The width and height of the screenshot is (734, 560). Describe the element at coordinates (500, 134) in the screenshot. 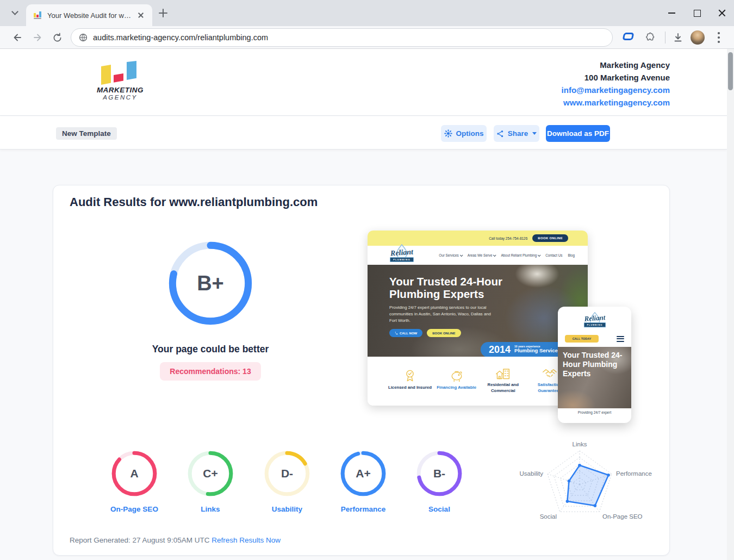

I see `share-icon` at that location.